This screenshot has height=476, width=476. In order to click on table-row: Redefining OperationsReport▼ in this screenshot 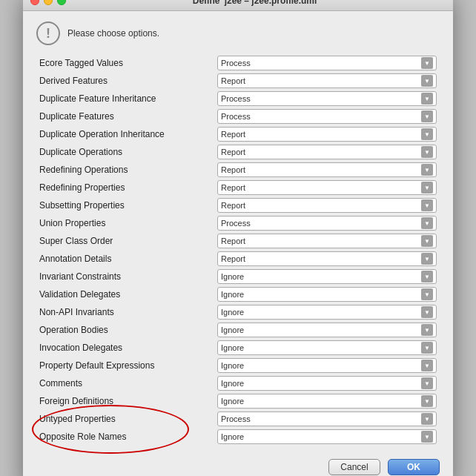, I will do `click(238, 170)`.